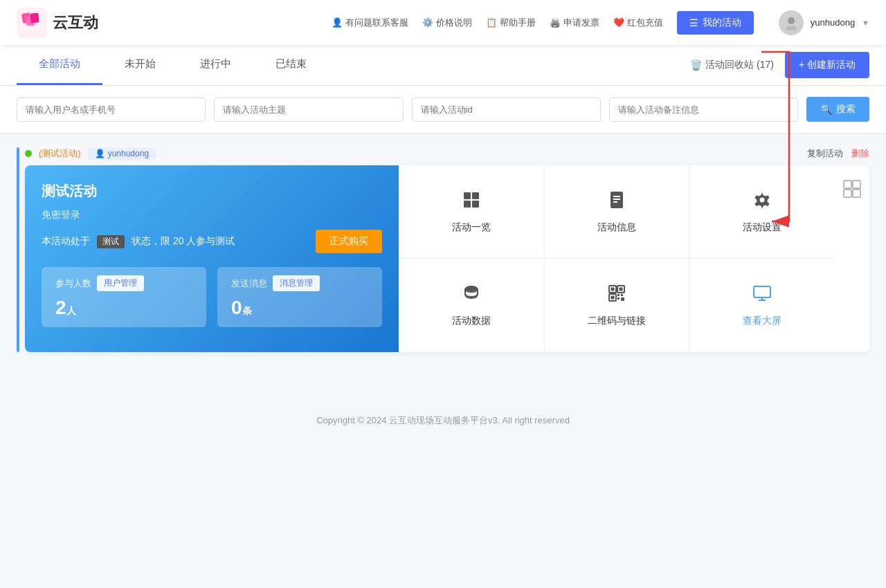 This screenshot has width=886, height=588. I want to click on search-icon: 🔍, so click(826, 109).